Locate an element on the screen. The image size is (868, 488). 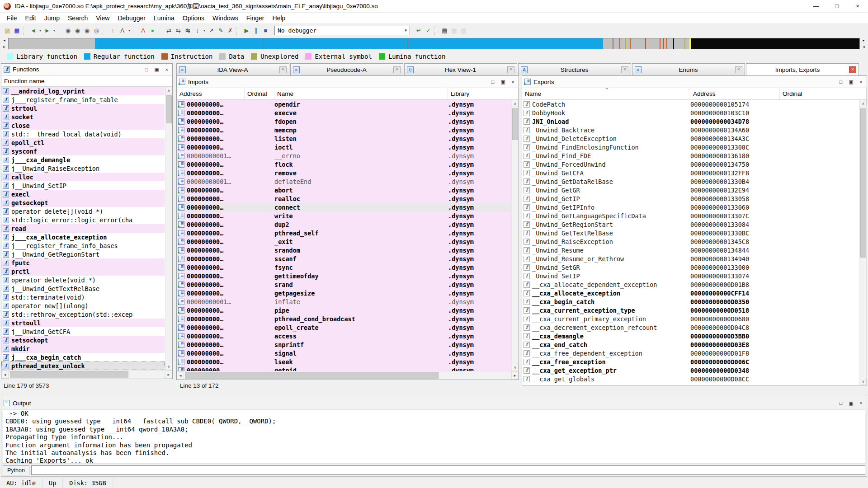
export-row: f__cxa_current_primary_exception 0000000… is located at coordinates (691, 319).